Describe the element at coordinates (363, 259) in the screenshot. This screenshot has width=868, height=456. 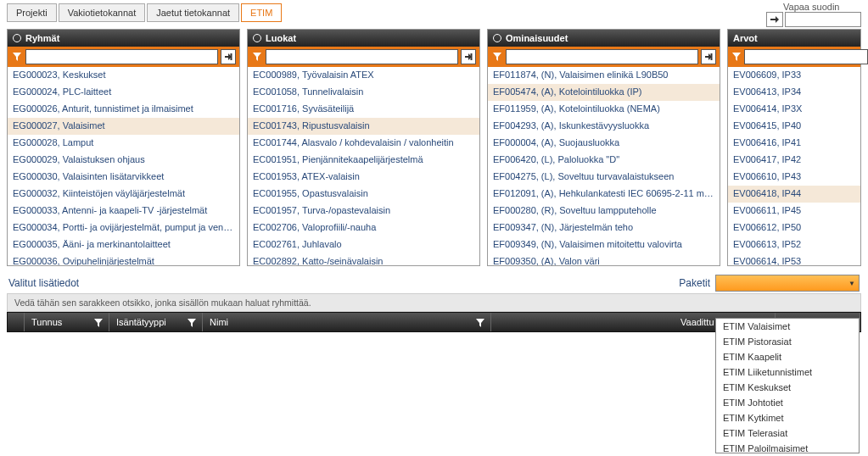
I see `list-item: EC002892, Katto-/seinävalaisin` at that location.